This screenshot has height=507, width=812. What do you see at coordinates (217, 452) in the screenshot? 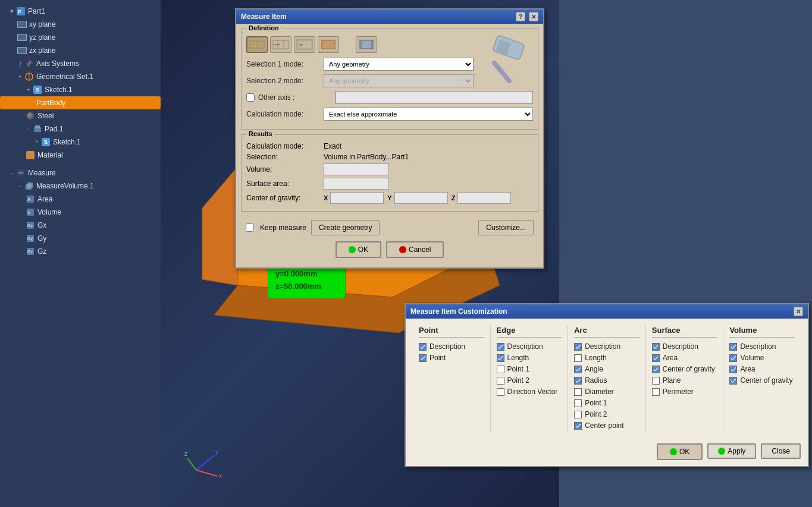
I see `svg-text: y` at bounding box center [217, 452].